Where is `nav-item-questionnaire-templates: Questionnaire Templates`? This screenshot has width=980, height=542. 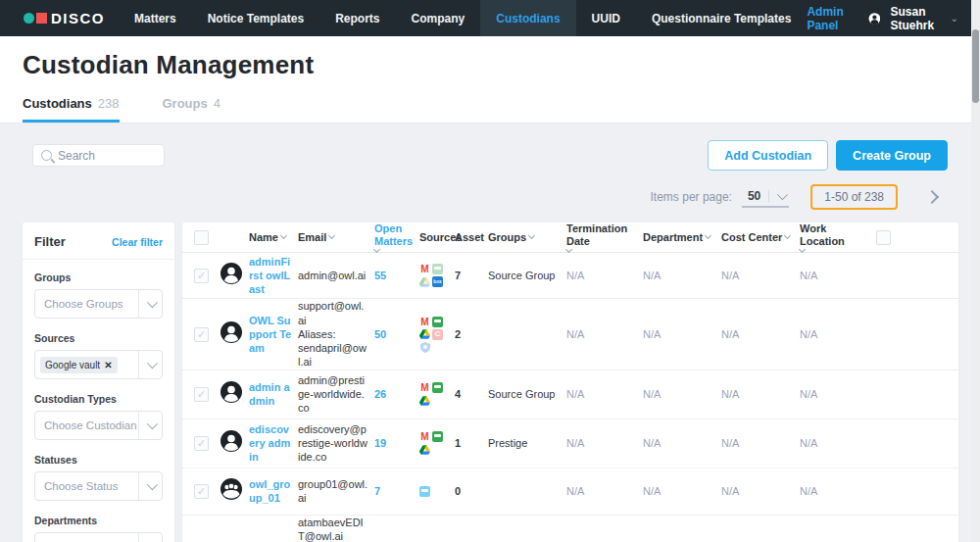 nav-item-questionnaire-templates: Questionnaire Templates is located at coordinates (721, 18).